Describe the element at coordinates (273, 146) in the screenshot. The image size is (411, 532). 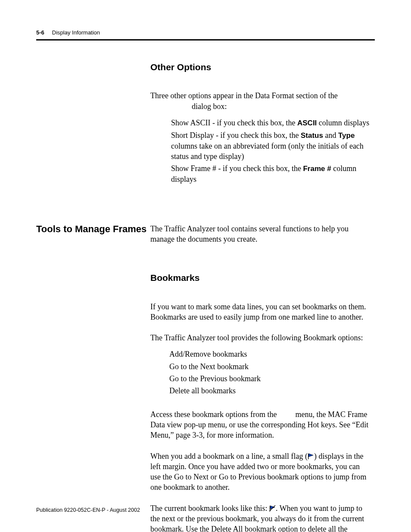
I see `option-short-display: Short Display - if you check this box, t…` at that location.